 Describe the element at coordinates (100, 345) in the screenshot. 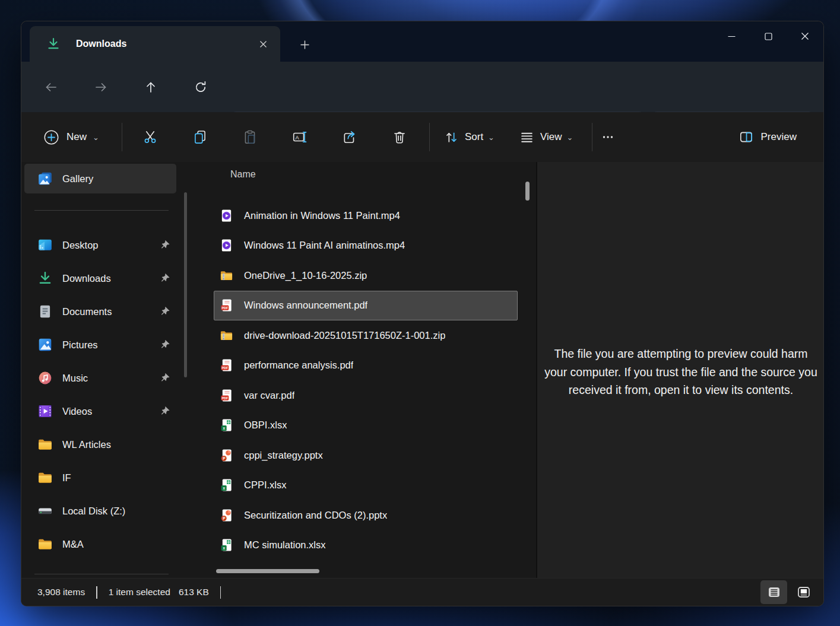

I see `sidebar-item-pictures: Pictures` at that location.